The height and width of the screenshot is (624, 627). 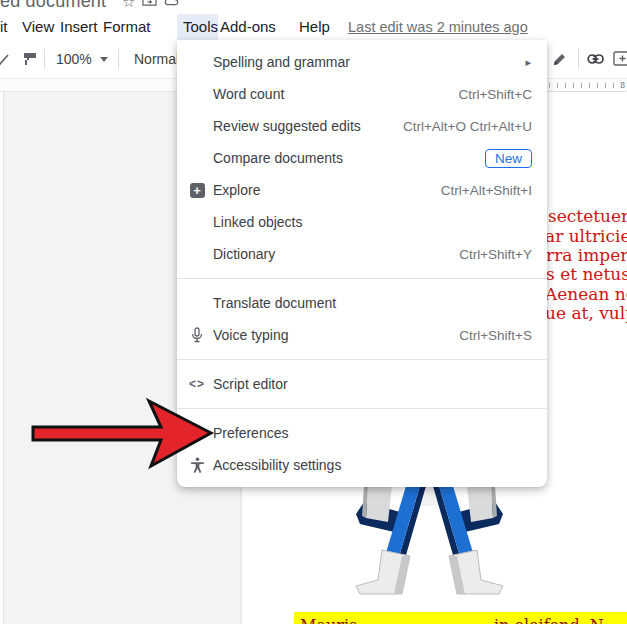 I want to click on menu-item-linked-objects: Linked objects, so click(x=362, y=222).